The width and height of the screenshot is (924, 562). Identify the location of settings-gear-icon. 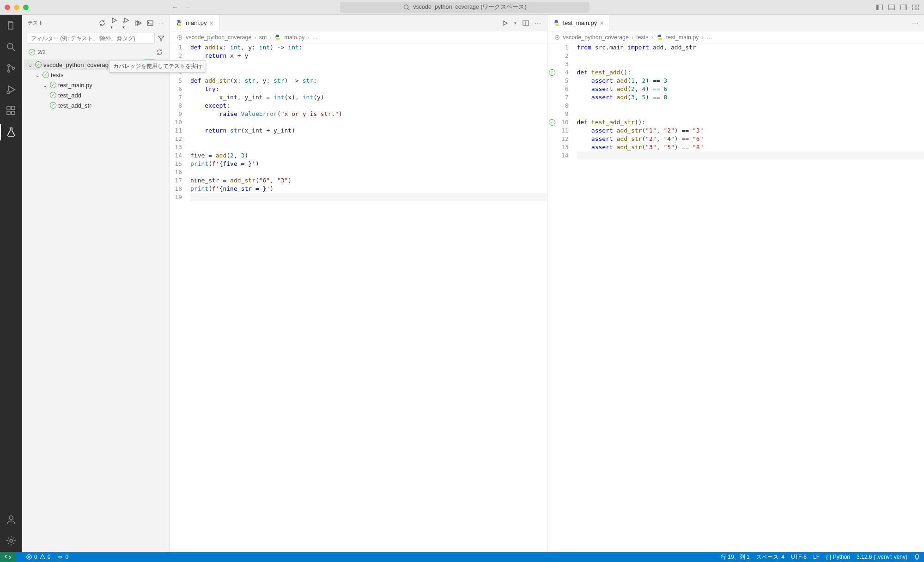
(11, 541).